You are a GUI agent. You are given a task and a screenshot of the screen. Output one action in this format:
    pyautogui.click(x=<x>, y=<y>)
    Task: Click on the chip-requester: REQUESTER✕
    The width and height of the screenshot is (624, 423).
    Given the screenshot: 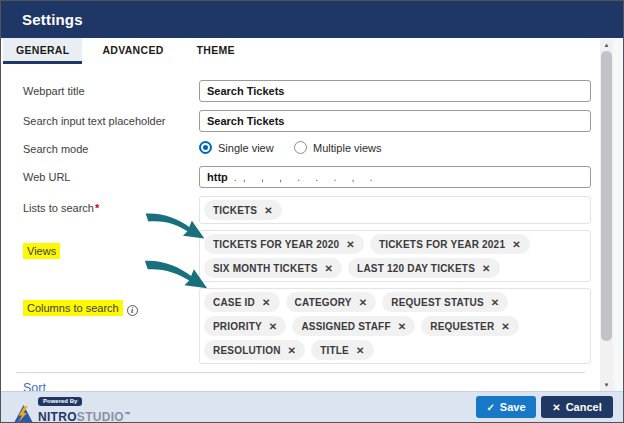 What is the action you would take?
    pyautogui.click(x=470, y=326)
    